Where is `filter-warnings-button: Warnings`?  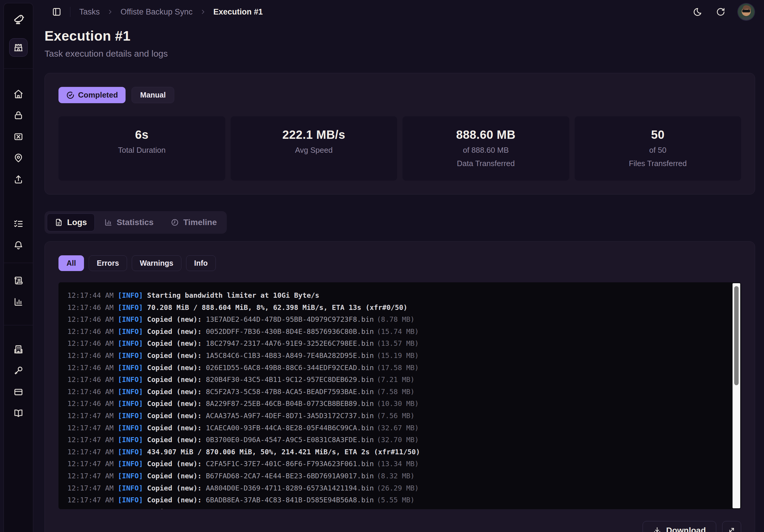
filter-warnings-button: Warnings is located at coordinates (156, 263).